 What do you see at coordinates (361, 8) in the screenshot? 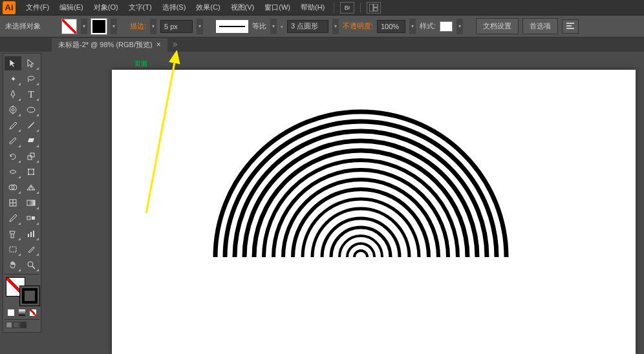
I see `separator` at bounding box center [361, 8].